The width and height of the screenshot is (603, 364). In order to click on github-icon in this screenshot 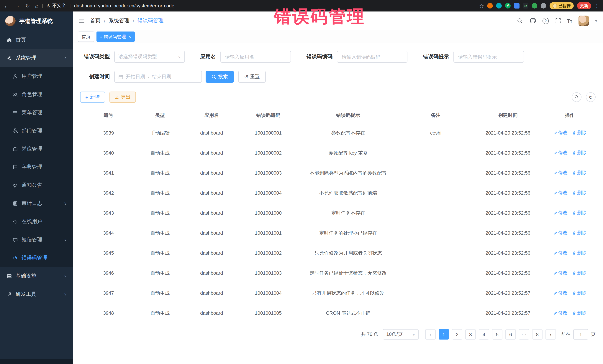, I will do `click(533, 21)`.